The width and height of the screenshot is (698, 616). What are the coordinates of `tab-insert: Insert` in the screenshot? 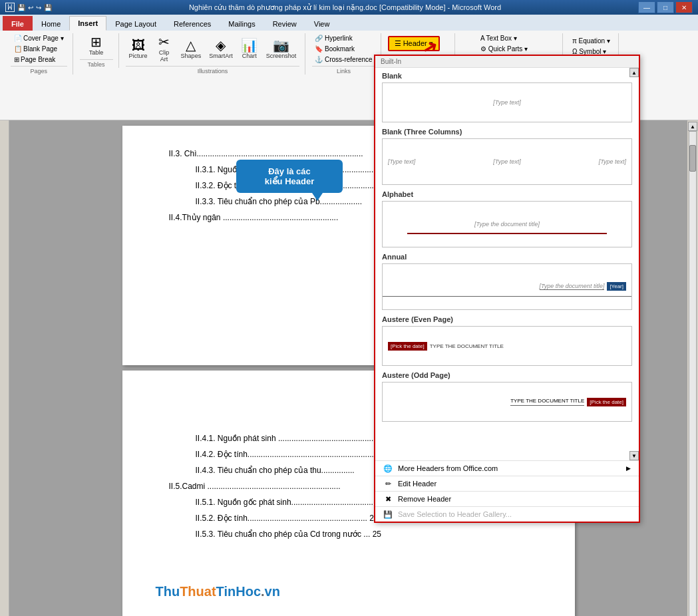 It's located at (88, 23).